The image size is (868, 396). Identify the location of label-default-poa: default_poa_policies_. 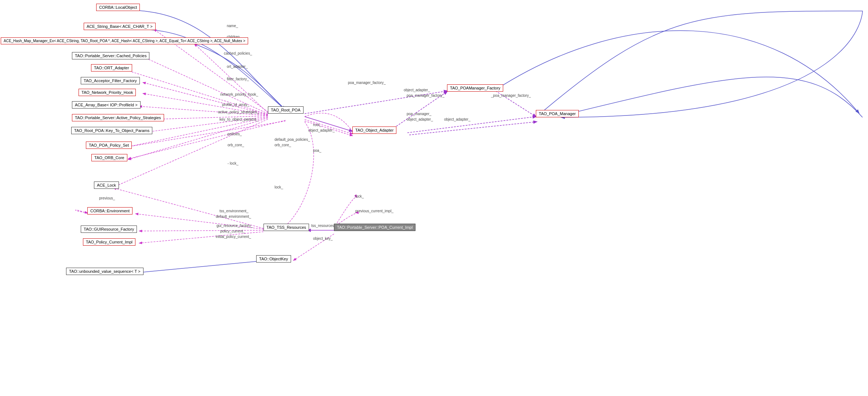
(292, 139).